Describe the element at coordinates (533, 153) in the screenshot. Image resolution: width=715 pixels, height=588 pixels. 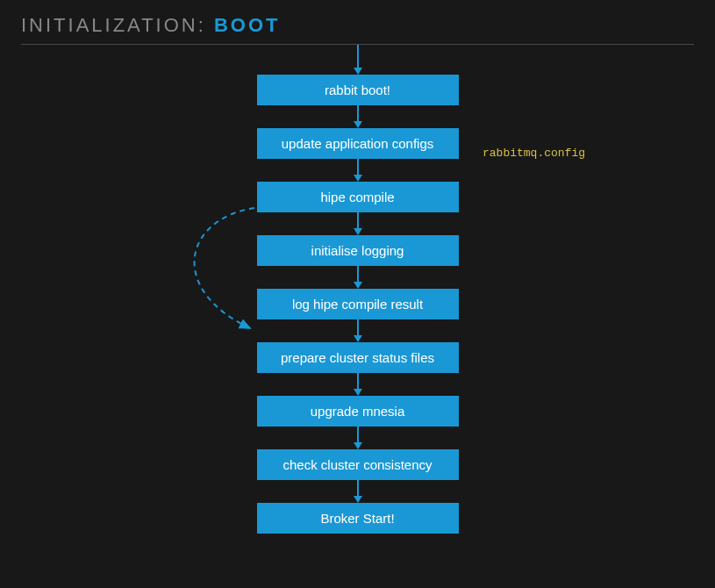
I see `config-annotation: rabbitmq.config` at that location.